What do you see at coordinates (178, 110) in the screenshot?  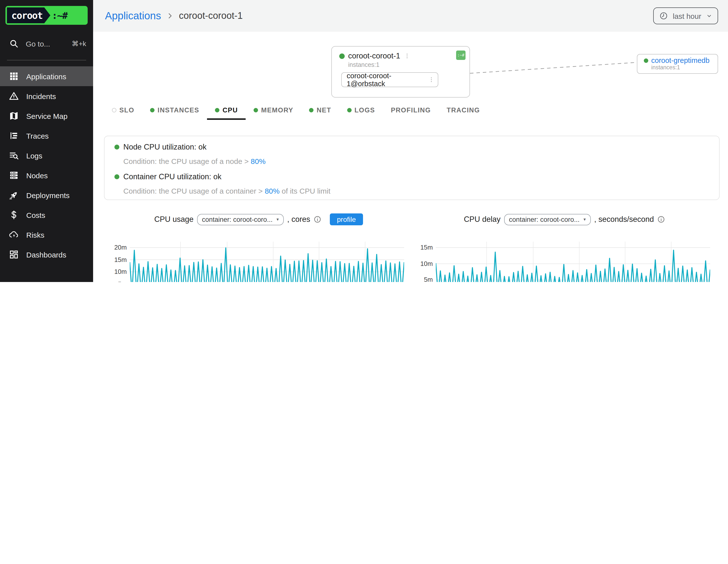 I see `tab-label: INSTANCES` at bounding box center [178, 110].